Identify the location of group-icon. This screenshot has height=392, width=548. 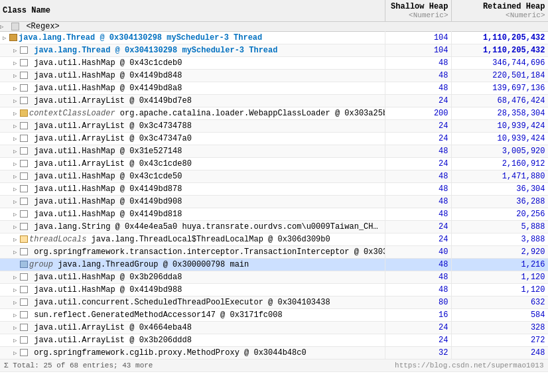
(24, 264).